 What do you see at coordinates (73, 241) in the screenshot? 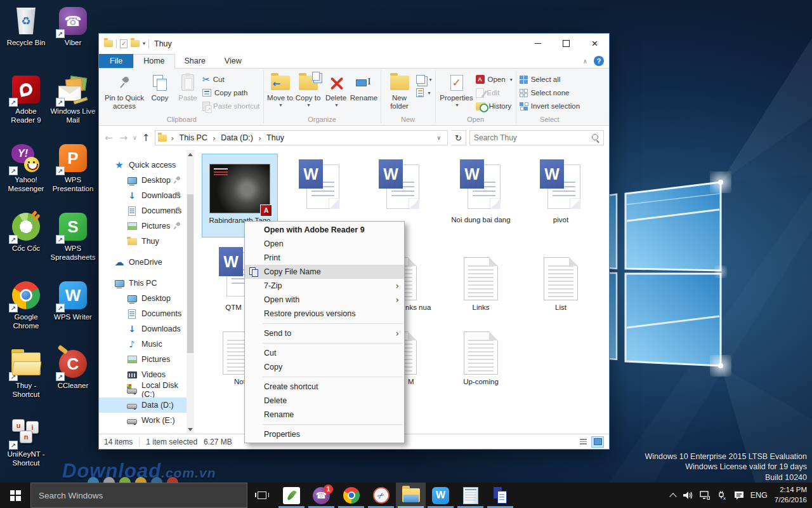
I see `desktop-icon-wps-spreadsheets: ↗ WPS Spreadsheets` at bounding box center [73, 241].